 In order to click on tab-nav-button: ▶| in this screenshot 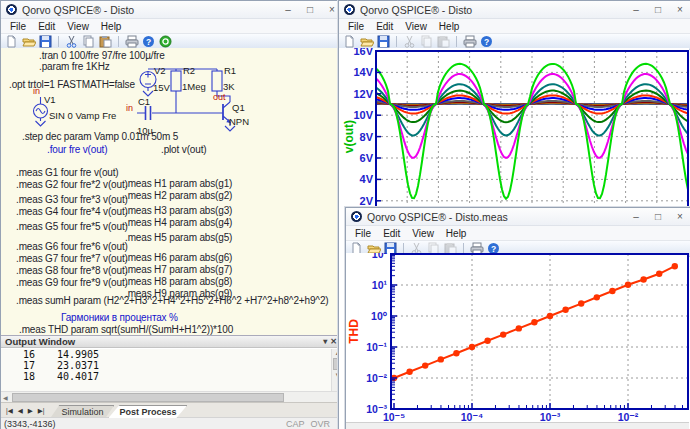, I will do `click(42, 411)`.